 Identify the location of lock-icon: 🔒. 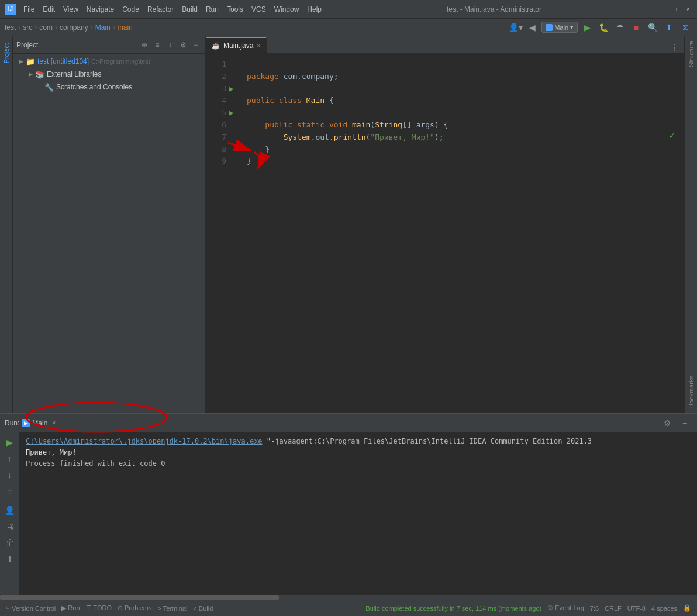
(687, 608).